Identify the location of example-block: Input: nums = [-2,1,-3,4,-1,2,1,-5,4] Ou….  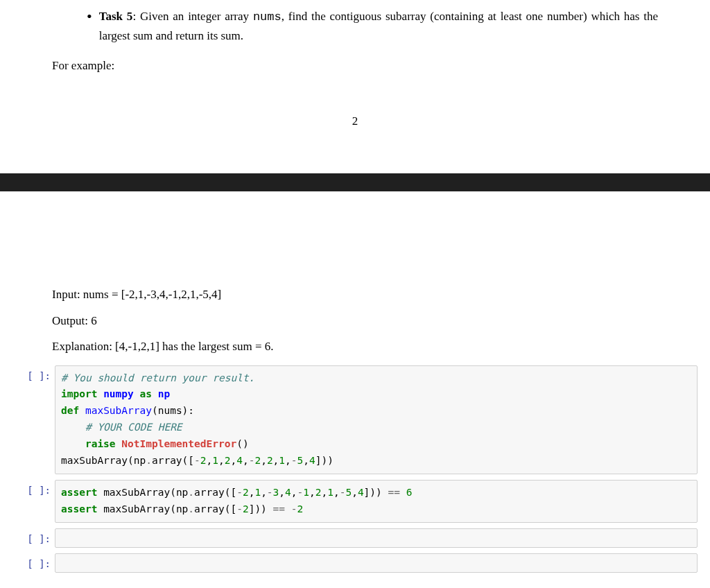
(355, 320).